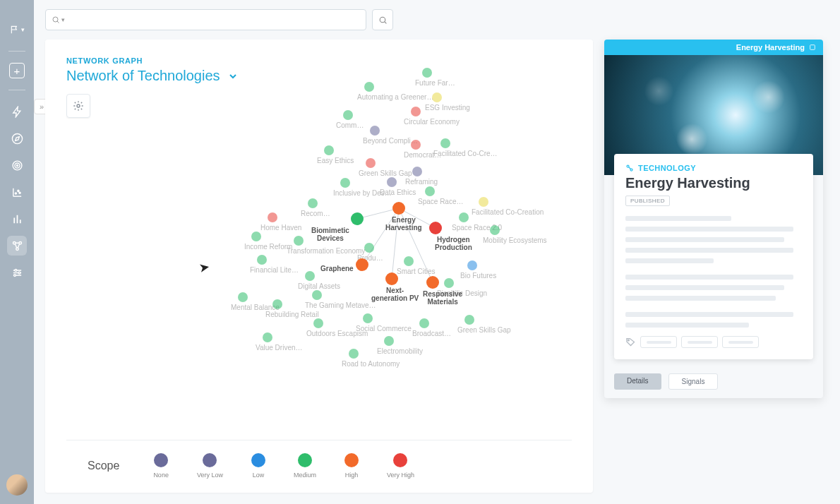 This screenshot has width=840, height=504. I want to click on search-field, so click(215, 20).